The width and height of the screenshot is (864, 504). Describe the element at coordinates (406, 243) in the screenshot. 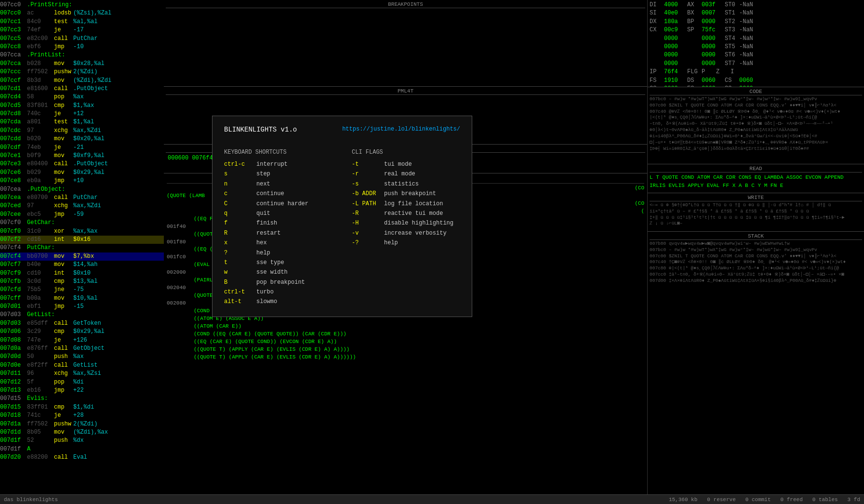

I see `cli-flag-item: -?help` at that location.